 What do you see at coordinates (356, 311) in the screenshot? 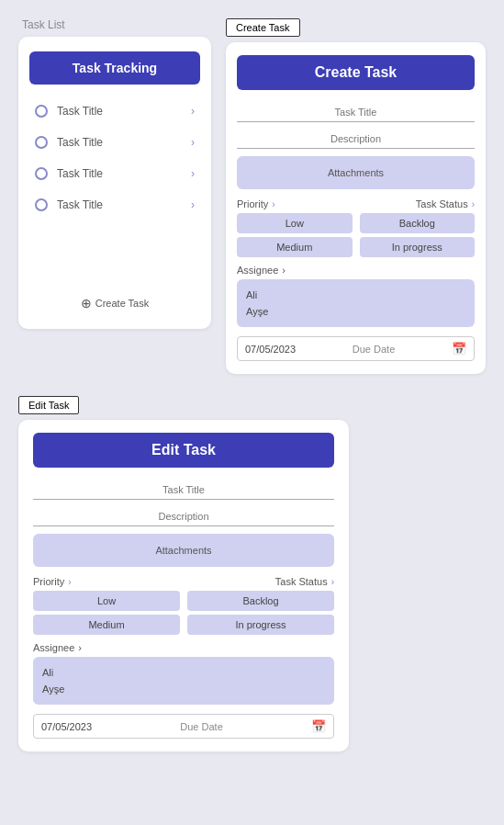
I see `assignee-ayse: Ayşe` at bounding box center [356, 311].